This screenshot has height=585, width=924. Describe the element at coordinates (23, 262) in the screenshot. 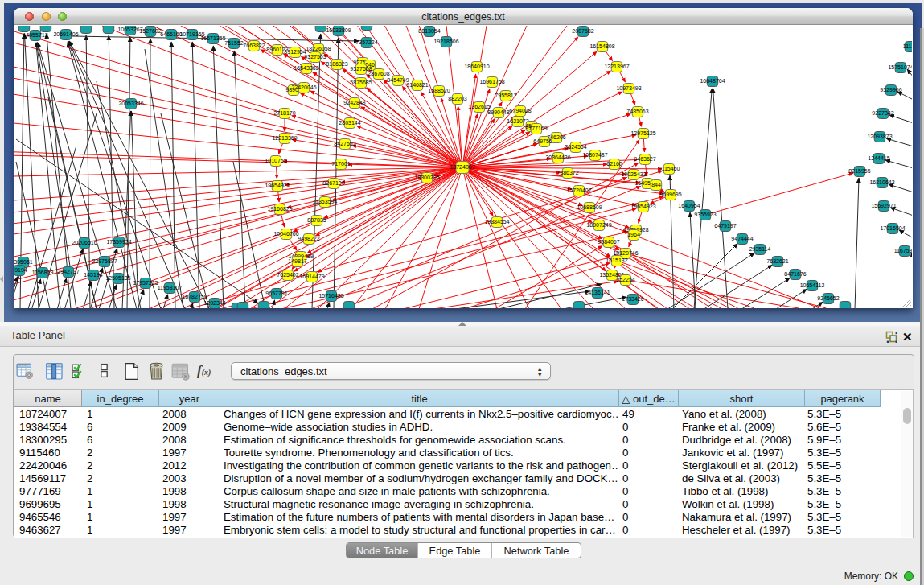

I see `svg-text: 395061` at that location.